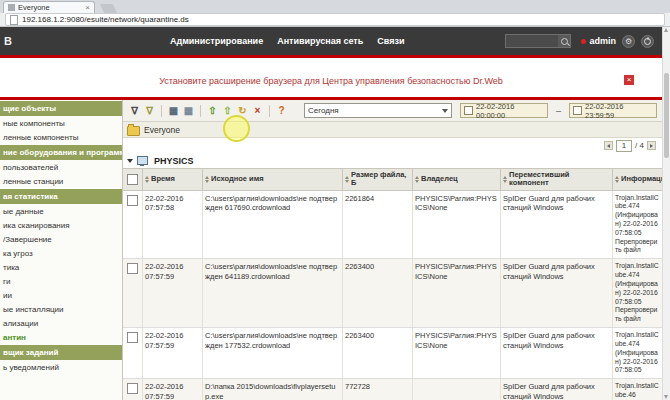 The image size is (670, 400). Describe the element at coordinates (392, 226) in the screenshot. I see `table-row: 22-02-2016 07:57:58C:\users\раглия\downl…` at that location.